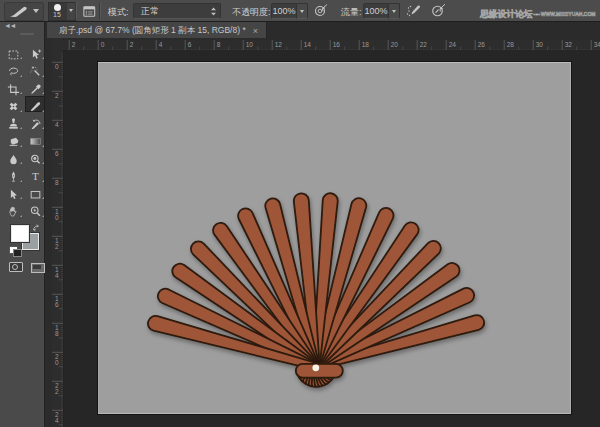  I want to click on svg-text: 20, so click(395, 44).